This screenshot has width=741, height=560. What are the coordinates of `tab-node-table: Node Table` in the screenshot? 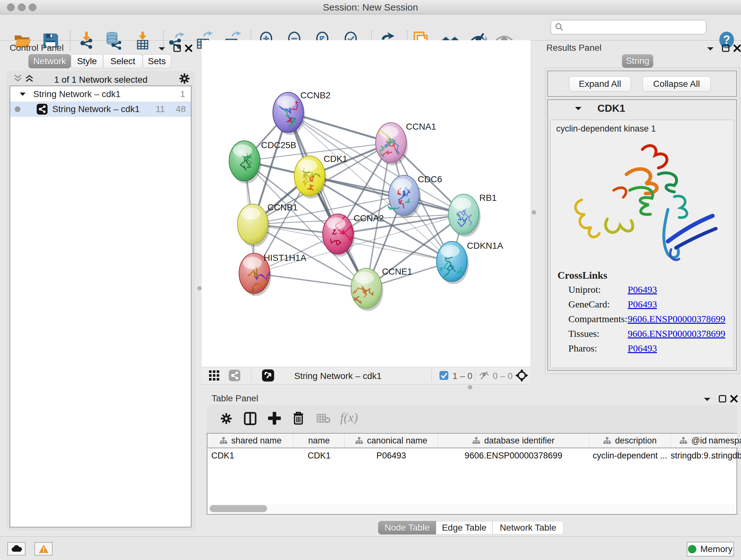 It's located at (407, 528).